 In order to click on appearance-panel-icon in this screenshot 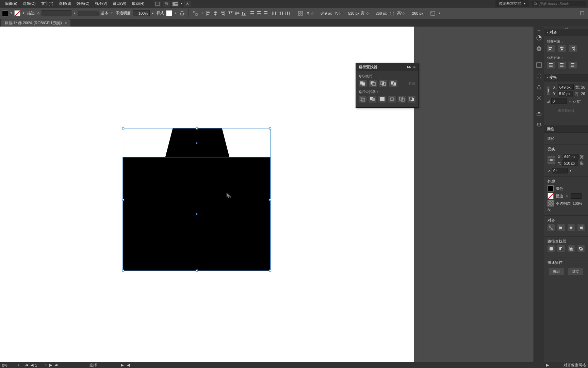, I will do `click(539, 114)`.